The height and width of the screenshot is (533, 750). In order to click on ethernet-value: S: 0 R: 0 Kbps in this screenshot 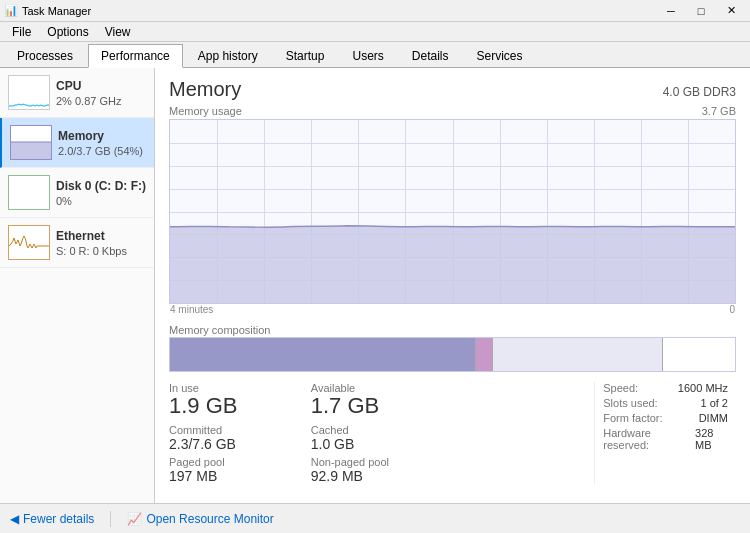, I will do `click(101, 251)`.